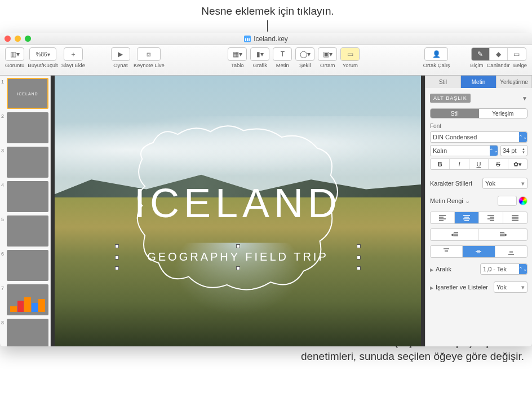  What do you see at coordinates (25, 300) in the screenshot?
I see `slide-thumb: 7` at bounding box center [25, 300].